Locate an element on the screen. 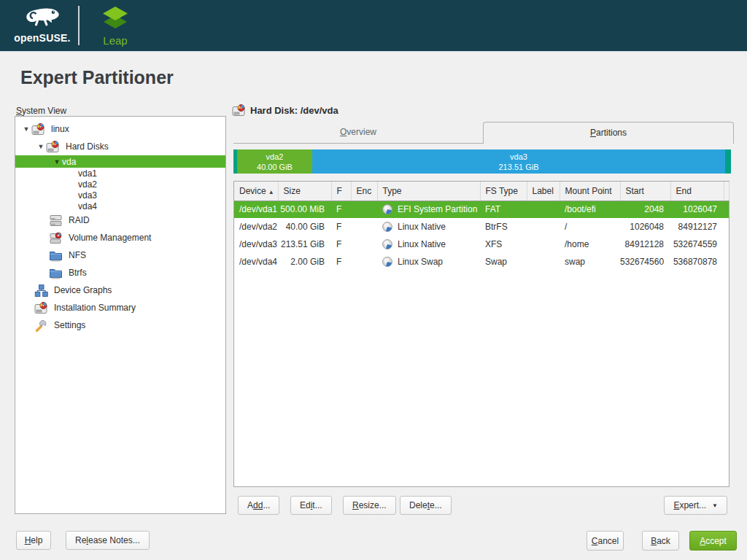  segment-name: vda3 is located at coordinates (519, 157).